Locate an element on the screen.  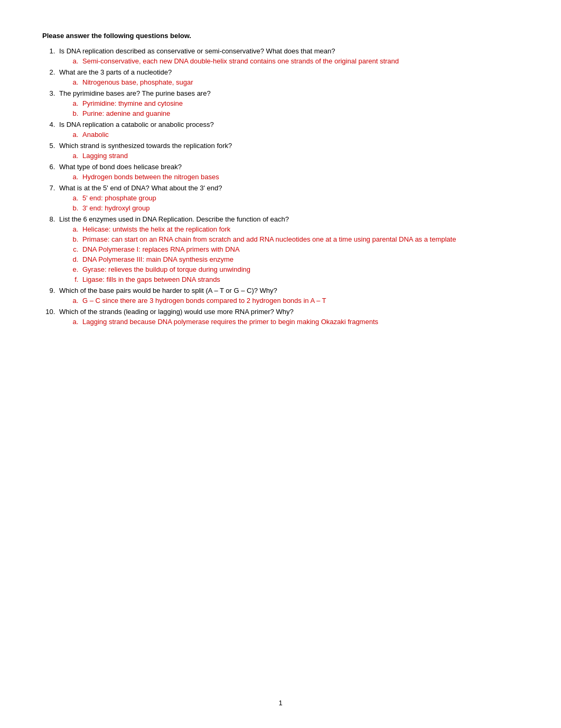
question-9-text: Which of the base pairs would be harder … is located at coordinates (168, 291).